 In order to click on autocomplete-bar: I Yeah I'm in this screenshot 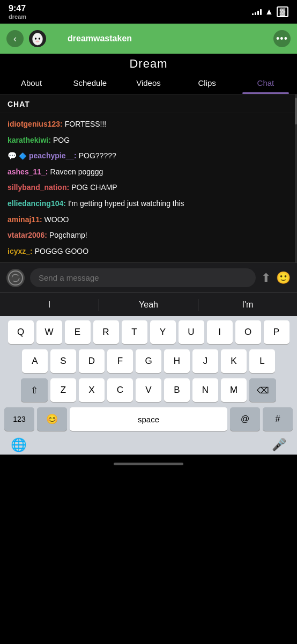, I will do `click(148, 304)`.